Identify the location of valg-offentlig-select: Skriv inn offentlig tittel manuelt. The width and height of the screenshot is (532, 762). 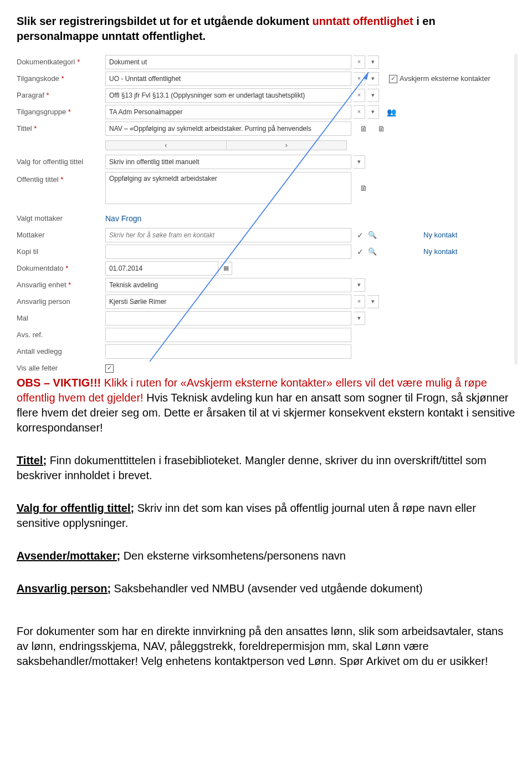
(228, 162).